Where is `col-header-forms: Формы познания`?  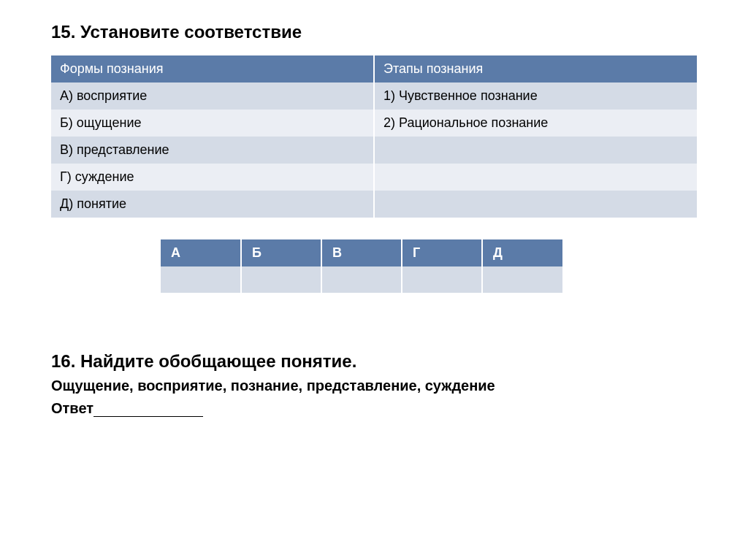 col-header-forms: Формы познания is located at coordinates (213, 69).